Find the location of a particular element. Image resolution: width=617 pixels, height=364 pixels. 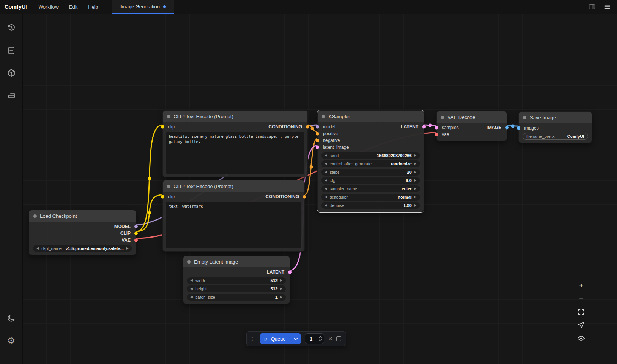

node-clip-text-encode-positive: CLIP Text Encode (Prompt) clip CONDITION… is located at coordinates (235, 144).